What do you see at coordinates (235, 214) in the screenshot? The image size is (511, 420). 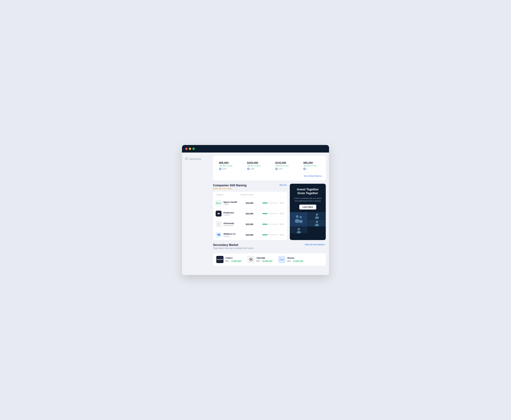 I see `company-info: Fluidcoins Finance` at bounding box center [235, 214].